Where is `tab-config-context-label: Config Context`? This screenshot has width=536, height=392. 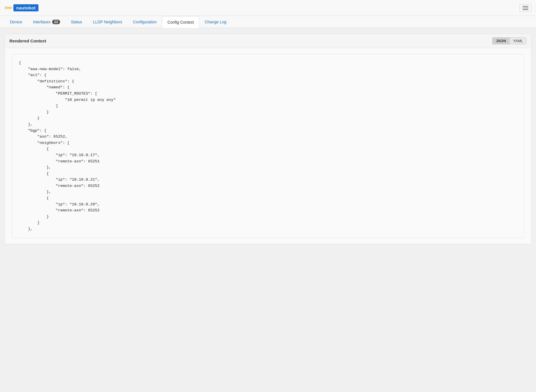 tab-config-context-label: Config Context is located at coordinates (181, 22).